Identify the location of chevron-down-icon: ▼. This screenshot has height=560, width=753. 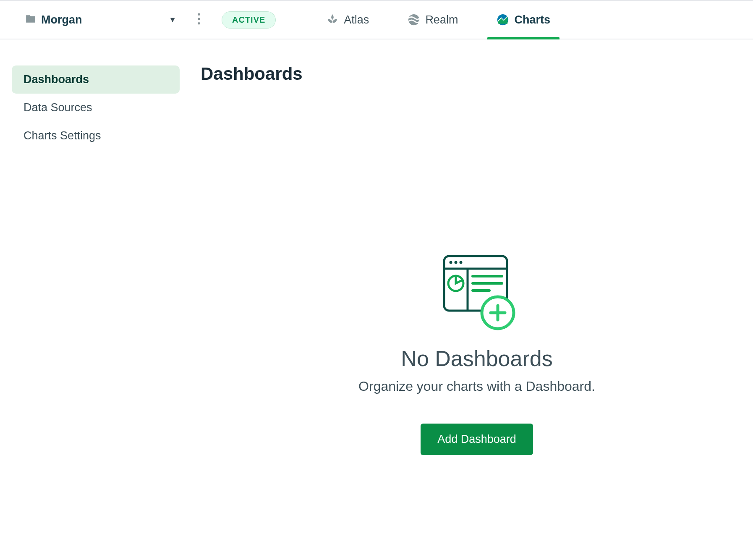
(173, 20).